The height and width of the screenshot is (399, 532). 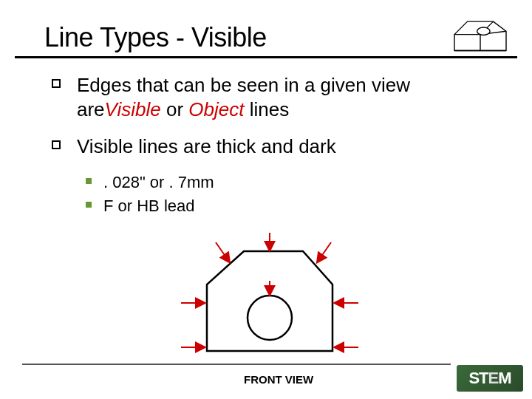 I want to click on stem-logo: STEM, so click(x=490, y=378).